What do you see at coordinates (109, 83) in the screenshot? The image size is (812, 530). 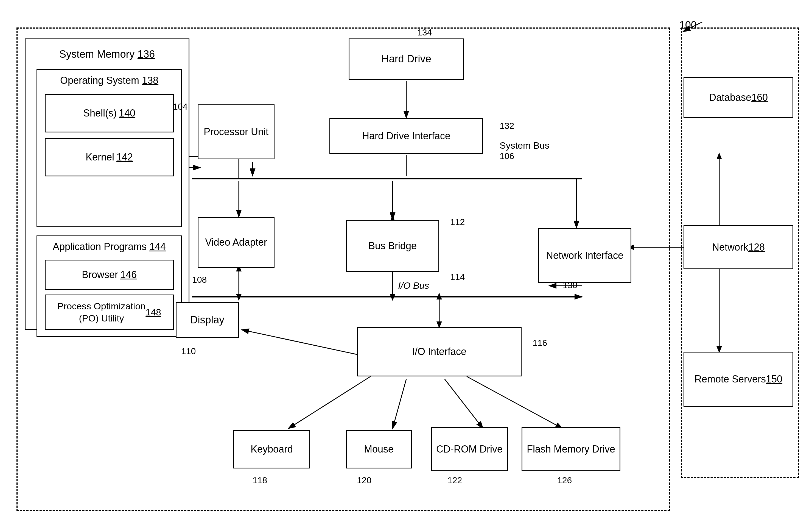 I see `os-label: Operating System 138` at bounding box center [109, 83].